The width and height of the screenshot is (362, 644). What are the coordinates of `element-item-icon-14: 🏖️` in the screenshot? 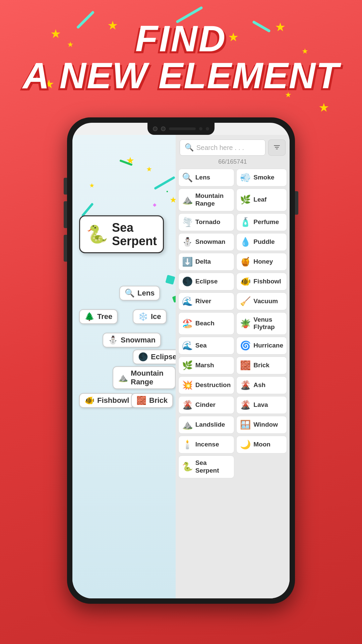 It's located at (187, 323).